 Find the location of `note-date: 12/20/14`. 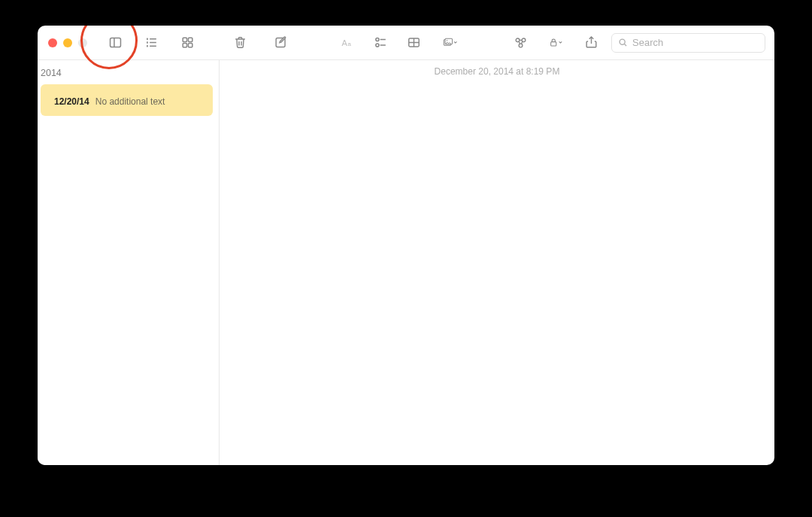

note-date: 12/20/14 is located at coordinates (72, 102).